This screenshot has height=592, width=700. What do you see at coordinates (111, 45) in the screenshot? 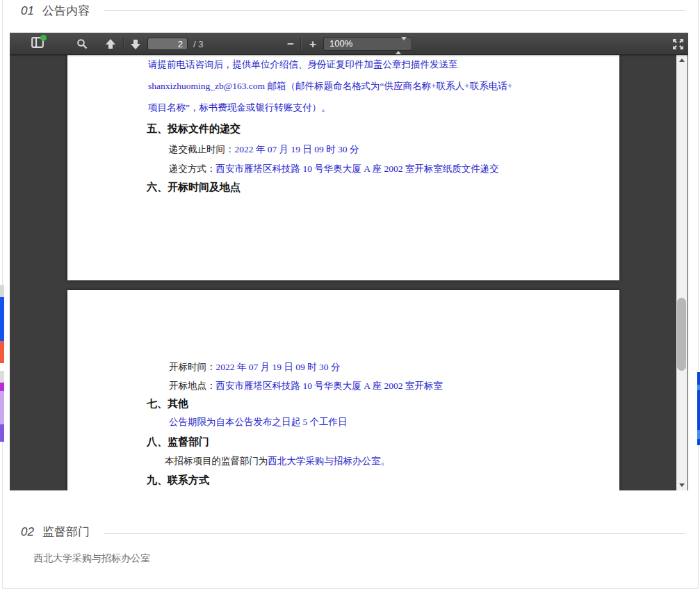
I see `page-up-icon` at bounding box center [111, 45].